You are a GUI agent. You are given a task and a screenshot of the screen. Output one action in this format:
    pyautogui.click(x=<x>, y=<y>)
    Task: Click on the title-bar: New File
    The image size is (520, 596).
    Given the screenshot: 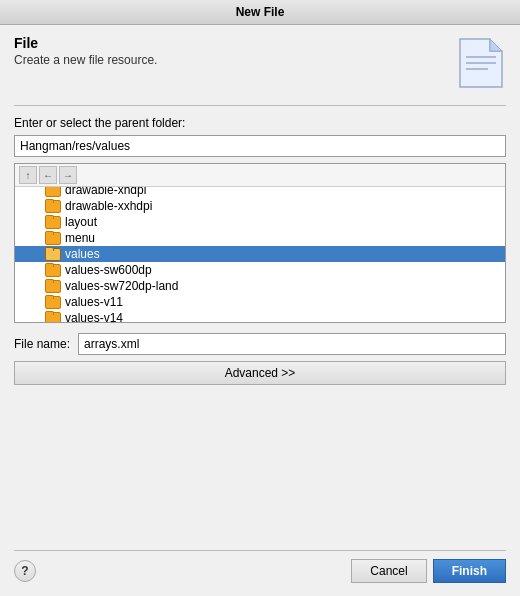 What is the action you would take?
    pyautogui.click(x=260, y=12)
    